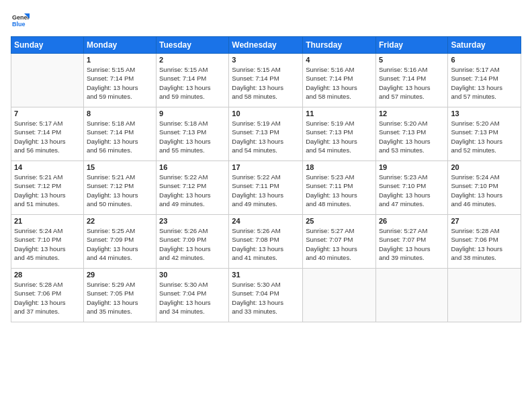  Describe the element at coordinates (266, 244) in the screenshot. I see `day-info: Sunrise: 5:26 AMSunset: 7:08 PMDaylight:…` at that location.